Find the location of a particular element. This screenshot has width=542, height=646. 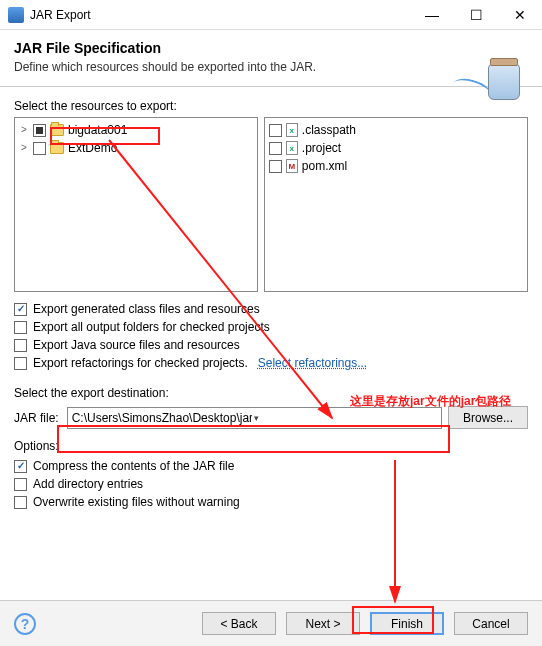

button-bar: ? < Back Next > Finish Cancel is located at coordinates (271, 623).